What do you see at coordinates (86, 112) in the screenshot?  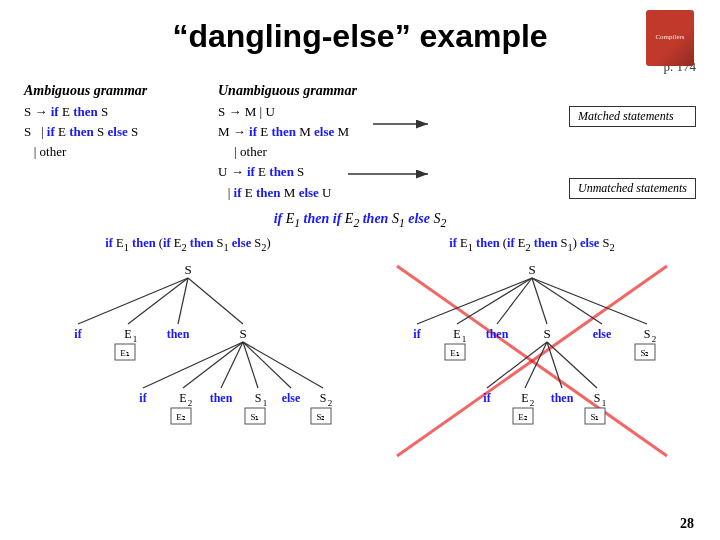 I see `keyword-then-1: then` at bounding box center [86, 112].